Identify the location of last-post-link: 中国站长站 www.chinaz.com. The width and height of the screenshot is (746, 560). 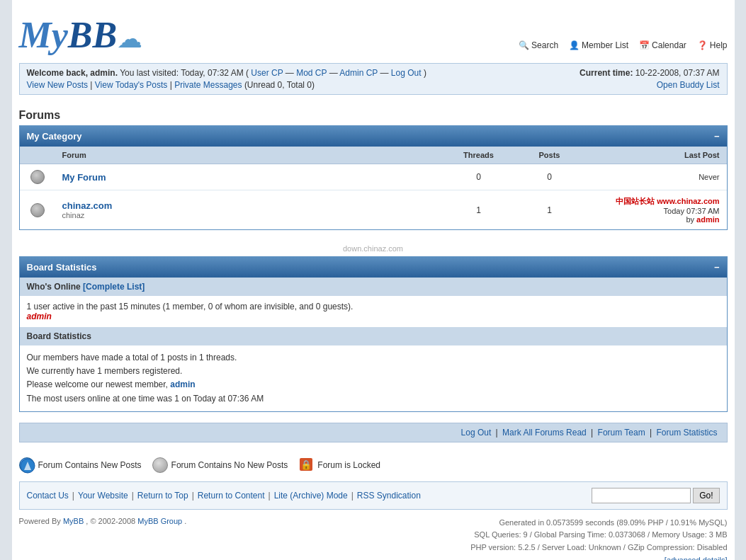
(667, 201).